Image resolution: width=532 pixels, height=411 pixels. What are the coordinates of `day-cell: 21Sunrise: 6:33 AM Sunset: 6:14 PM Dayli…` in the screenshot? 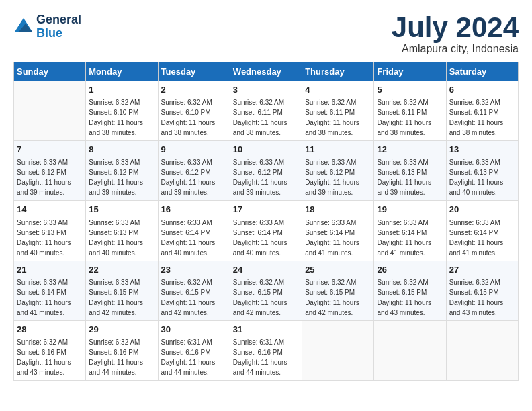 It's located at (50, 290).